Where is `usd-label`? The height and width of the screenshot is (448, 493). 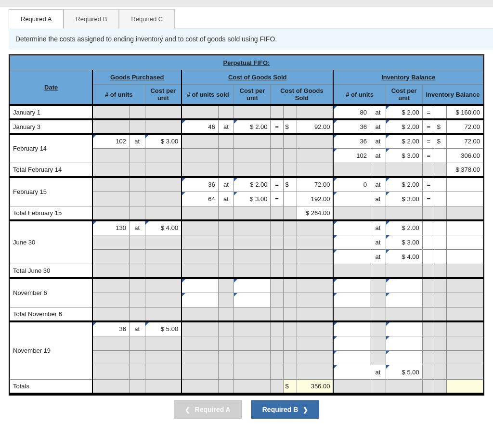
usd-label is located at coordinates (441, 112).